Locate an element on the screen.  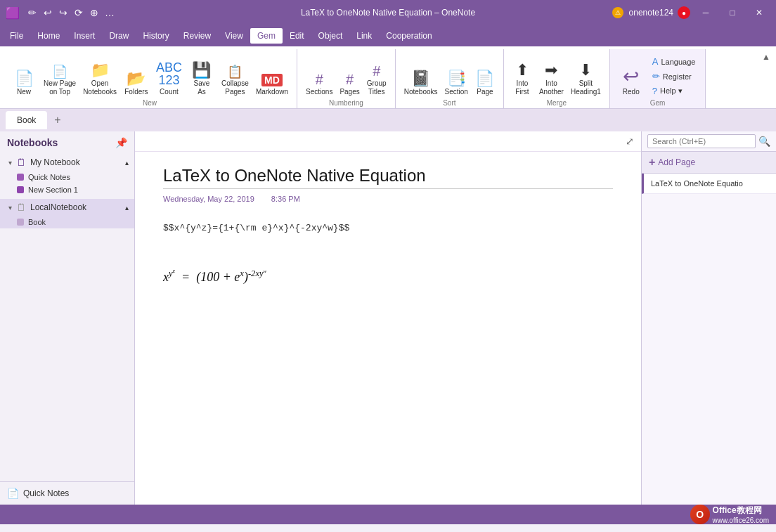
latex-source-text: $$x^{y^z}={1+{\rm e}^x}^{-2xy^w}$$ is located at coordinates (388, 228).